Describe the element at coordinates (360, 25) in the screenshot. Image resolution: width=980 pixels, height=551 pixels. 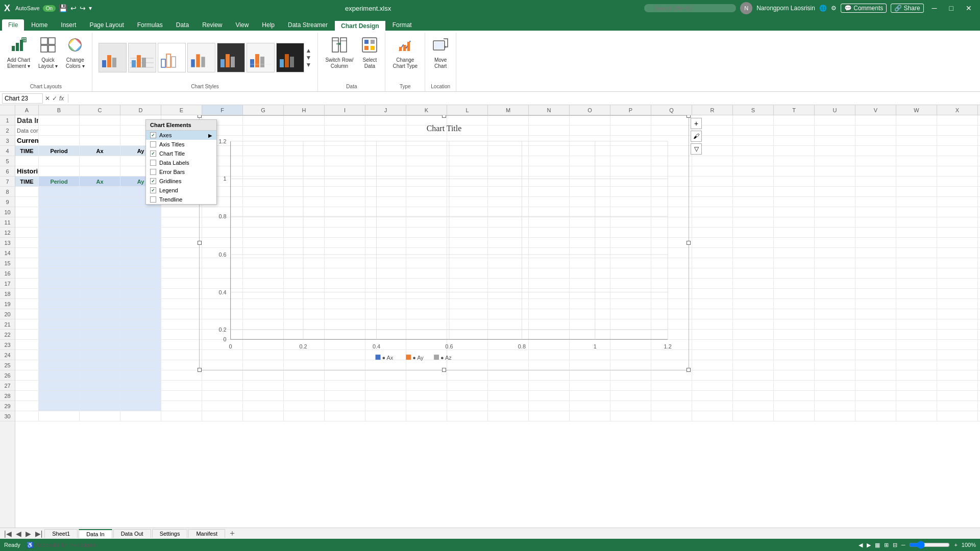
I see `tab-chart-design: Chart Design` at that location.